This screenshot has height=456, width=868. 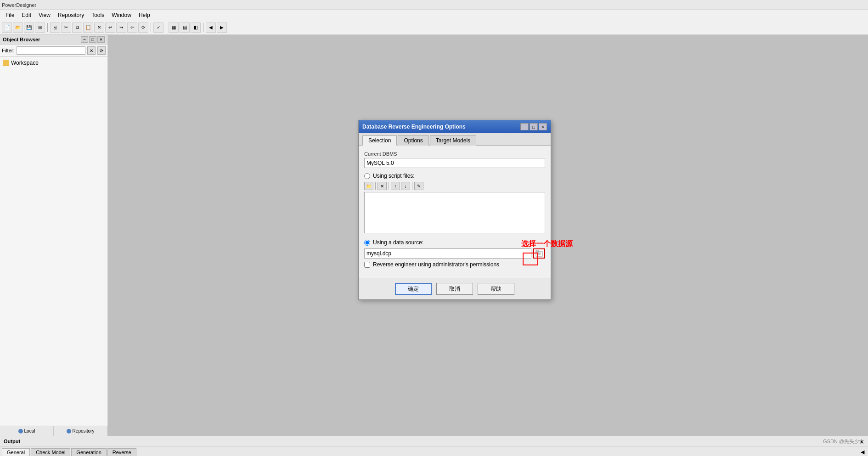 I want to click on toolbar-right-btn: ▶, so click(x=222, y=28).